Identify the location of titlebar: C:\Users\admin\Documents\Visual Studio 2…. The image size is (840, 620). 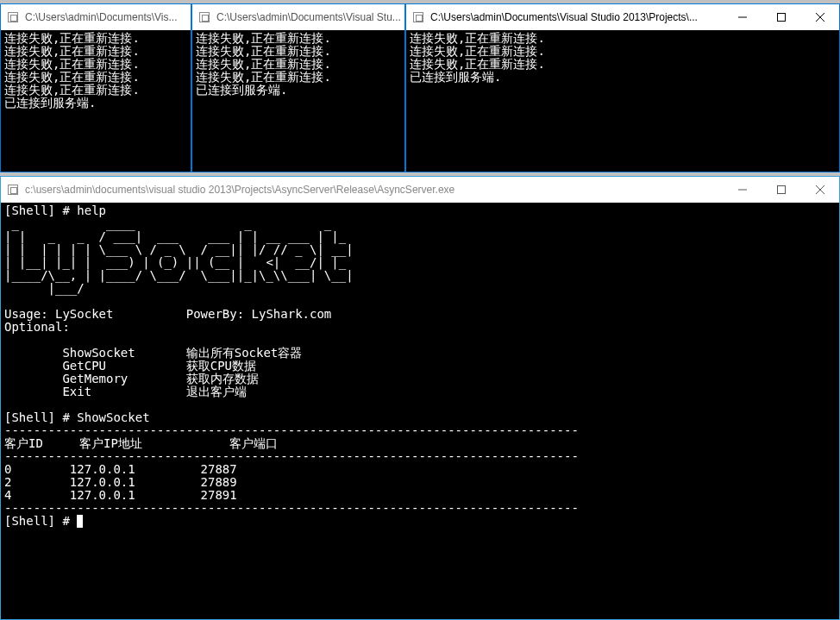
(623, 17).